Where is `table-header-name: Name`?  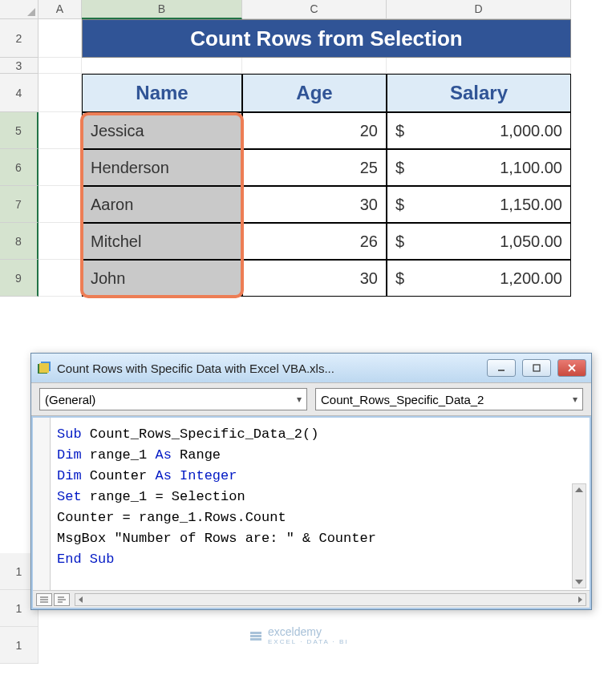
table-header-name: Name is located at coordinates (162, 93).